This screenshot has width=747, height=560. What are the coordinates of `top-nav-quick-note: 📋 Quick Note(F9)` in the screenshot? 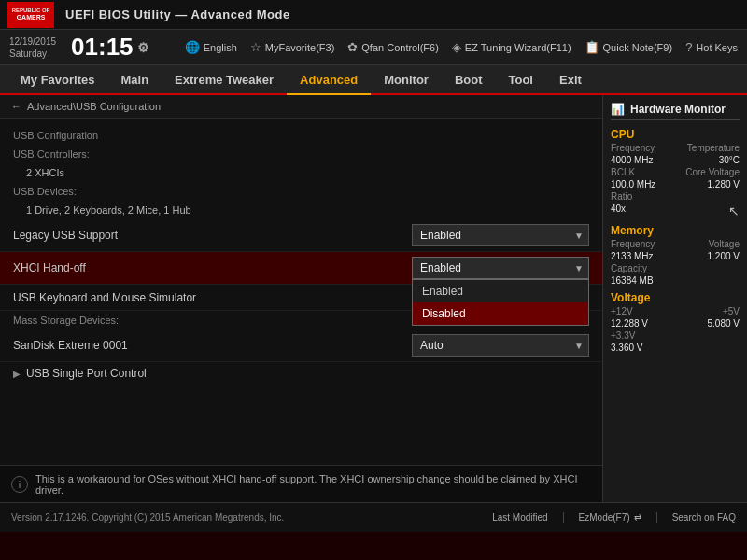 It's located at (629, 47).